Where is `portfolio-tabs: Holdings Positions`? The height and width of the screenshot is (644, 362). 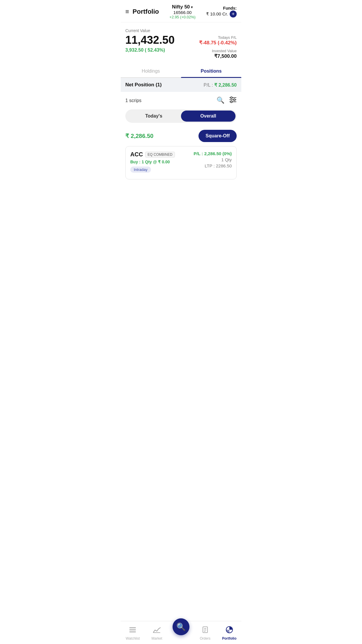
portfolio-tabs: Holdings Positions is located at coordinates (181, 71).